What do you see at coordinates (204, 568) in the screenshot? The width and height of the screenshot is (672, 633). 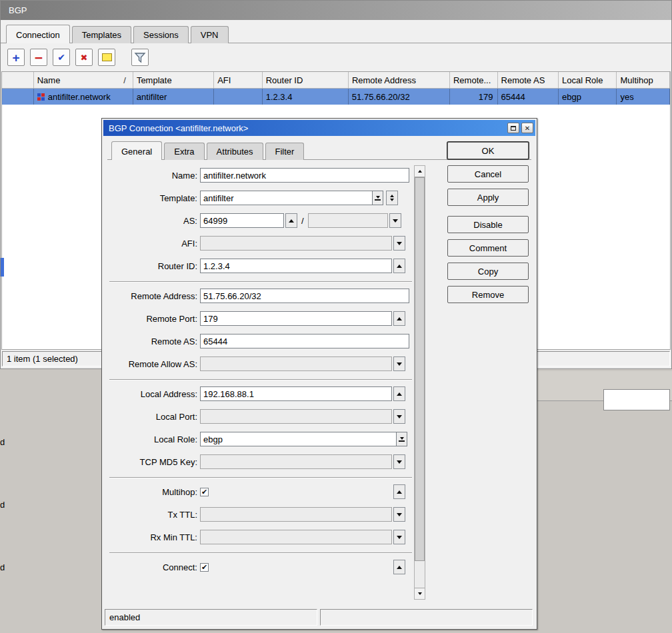 I see `connect-checkbox: ✔` at bounding box center [204, 568].